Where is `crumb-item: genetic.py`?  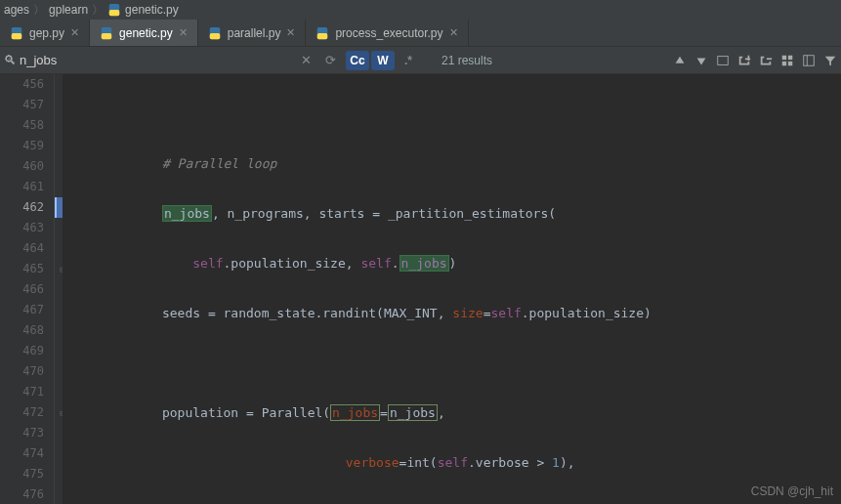
crumb-item: genetic.py is located at coordinates (152, 10).